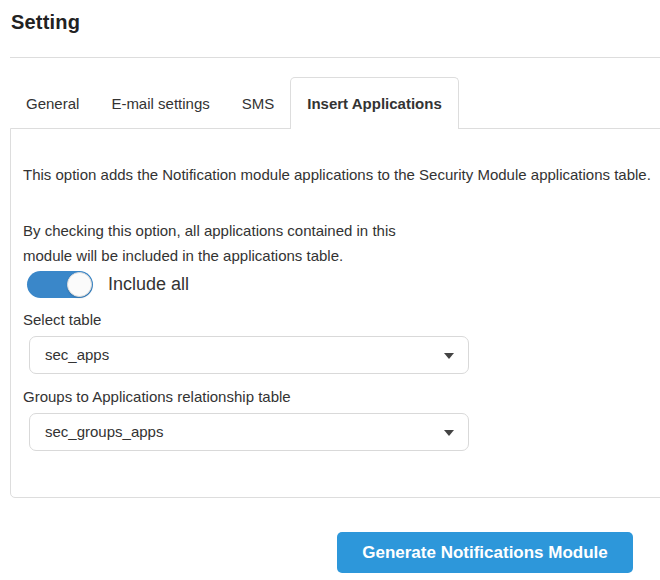 Image resolution: width=660 pixels, height=580 pixels. I want to click on include-all-label: Include all, so click(148, 284).